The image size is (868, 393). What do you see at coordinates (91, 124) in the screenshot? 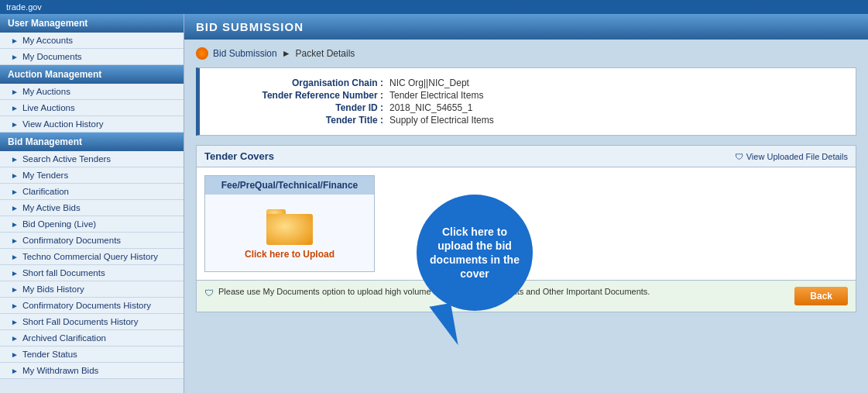
I see `sidebar-item-view-auction-history: ► View Auction History` at bounding box center [91, 124].